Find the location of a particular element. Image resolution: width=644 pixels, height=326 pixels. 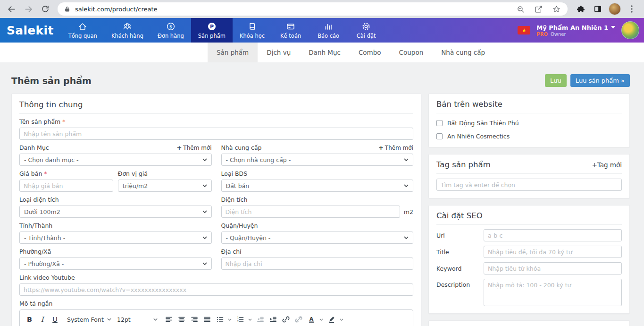

italic-button: I is located at coordinates (42, 319).